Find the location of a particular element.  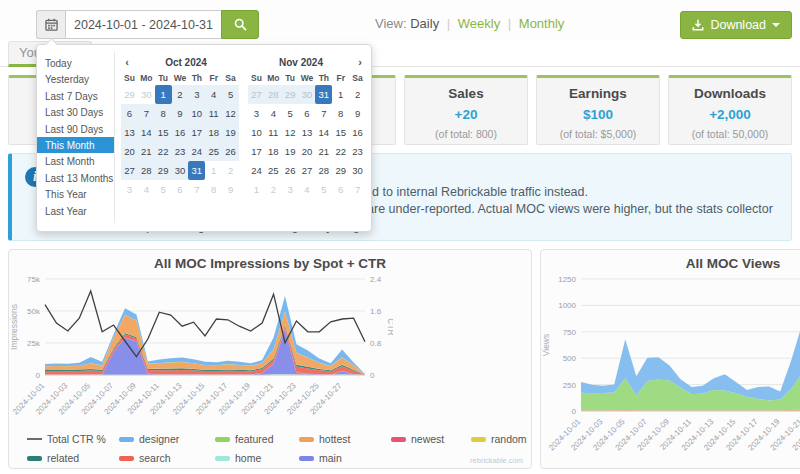

legend-item: hottest is located at coordinates (345, 439).